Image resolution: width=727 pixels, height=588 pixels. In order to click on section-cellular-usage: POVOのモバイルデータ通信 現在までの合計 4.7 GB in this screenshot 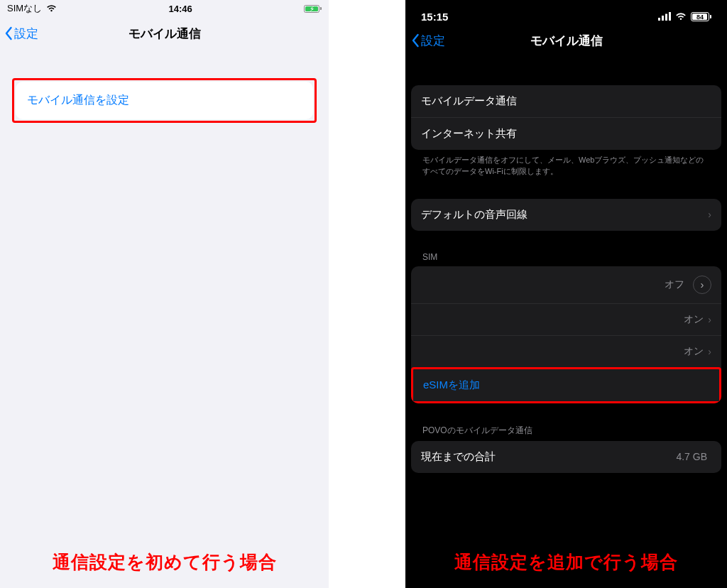, I will do `click(567, 449)`.